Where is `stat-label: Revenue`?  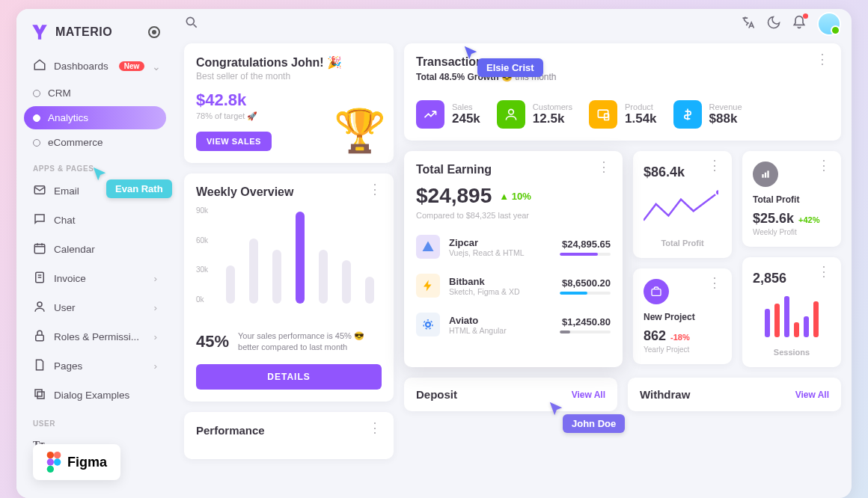 stat-label: Revenue is located at coordinates (726, 107).